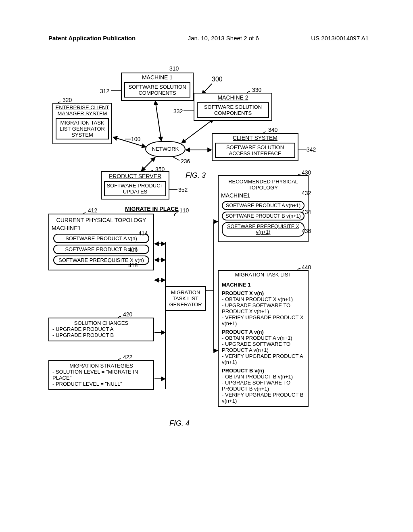  Describe the element at coordinates (133, 249) in the screenshot. I see `ref-416: 416` at that location.